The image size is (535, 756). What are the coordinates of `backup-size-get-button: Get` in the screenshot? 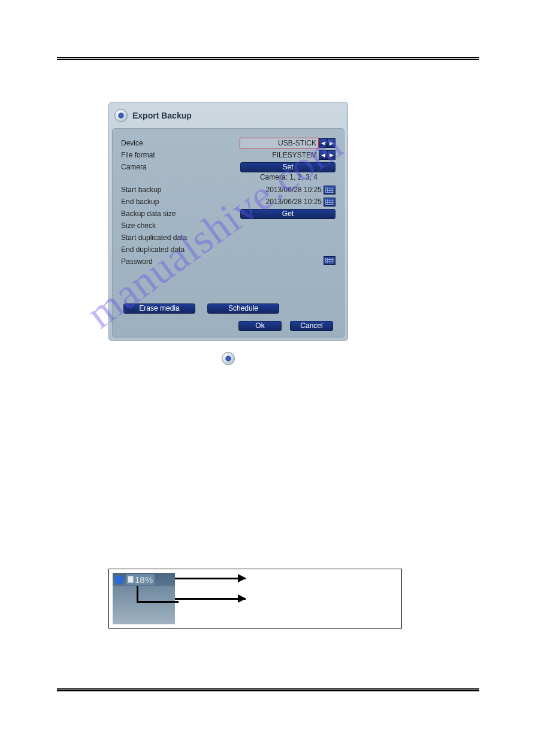 It's located at (288, 214).